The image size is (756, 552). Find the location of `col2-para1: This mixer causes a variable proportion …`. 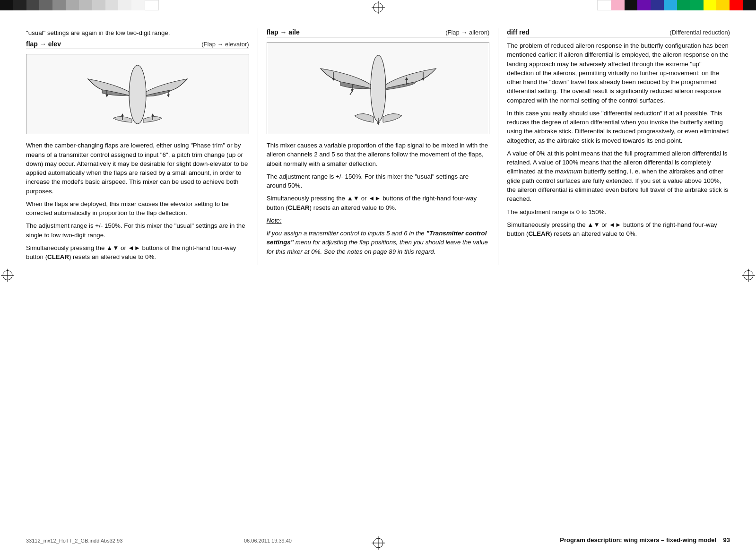

col2-para1: This mixer causes a variable proportion … is located at coordinates (378, 155).